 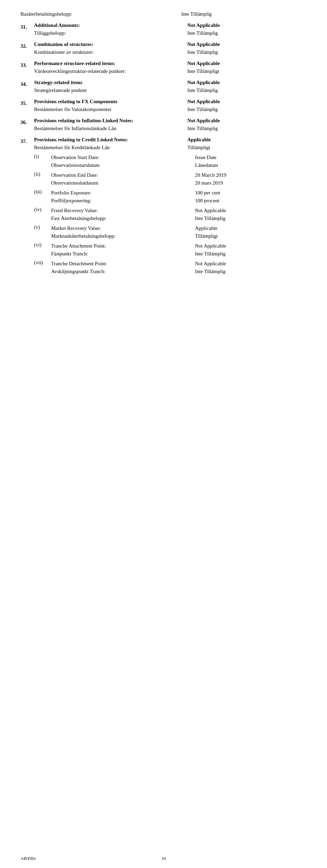 I want to click on entry-34-sv-value: Inte Tillämplig, so click(x=245, y=91).